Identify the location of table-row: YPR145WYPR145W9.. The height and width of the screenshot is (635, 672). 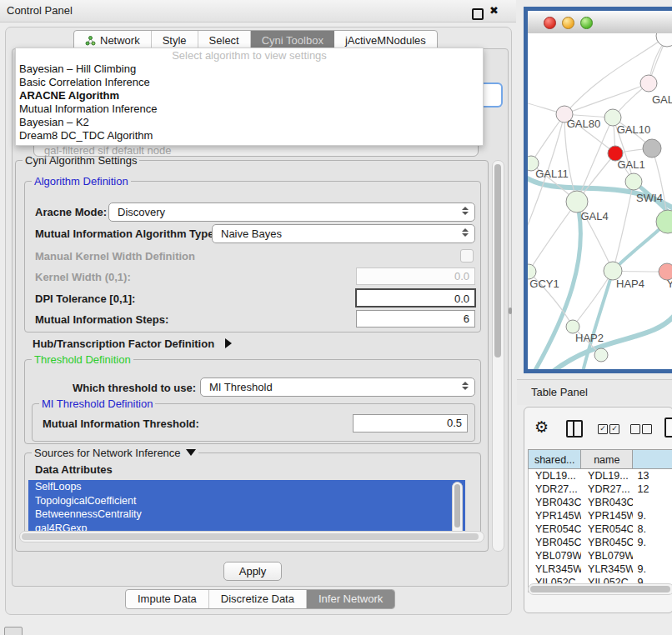
(600, 516).